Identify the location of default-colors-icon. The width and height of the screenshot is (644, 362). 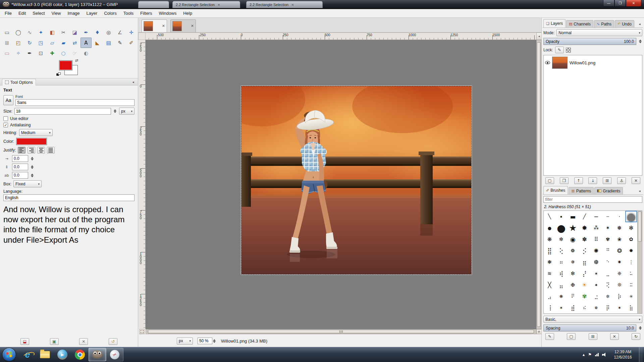
(59, 74).